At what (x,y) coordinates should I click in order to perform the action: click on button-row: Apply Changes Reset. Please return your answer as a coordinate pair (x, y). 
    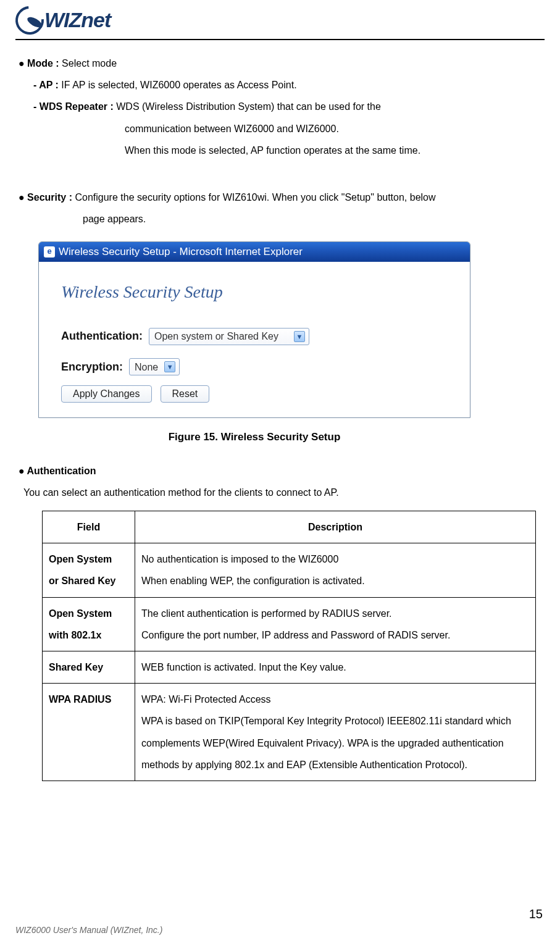
    Looking at the image, I should click on (258, 394).